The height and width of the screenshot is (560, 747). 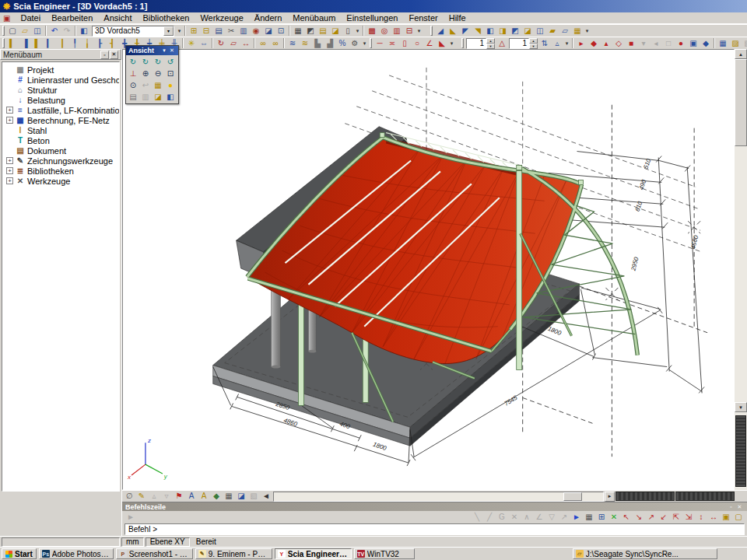 I want to click on menu-menubaum: Menübaum, so click(x=314, y=18).